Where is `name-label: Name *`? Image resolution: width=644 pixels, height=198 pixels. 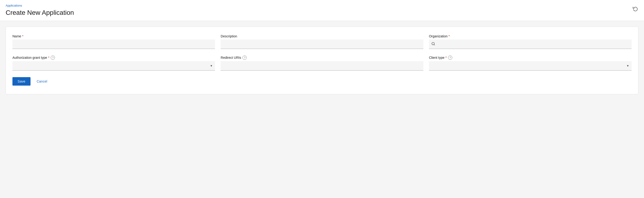
name-label: Name * is located at coordinates (114, 36).